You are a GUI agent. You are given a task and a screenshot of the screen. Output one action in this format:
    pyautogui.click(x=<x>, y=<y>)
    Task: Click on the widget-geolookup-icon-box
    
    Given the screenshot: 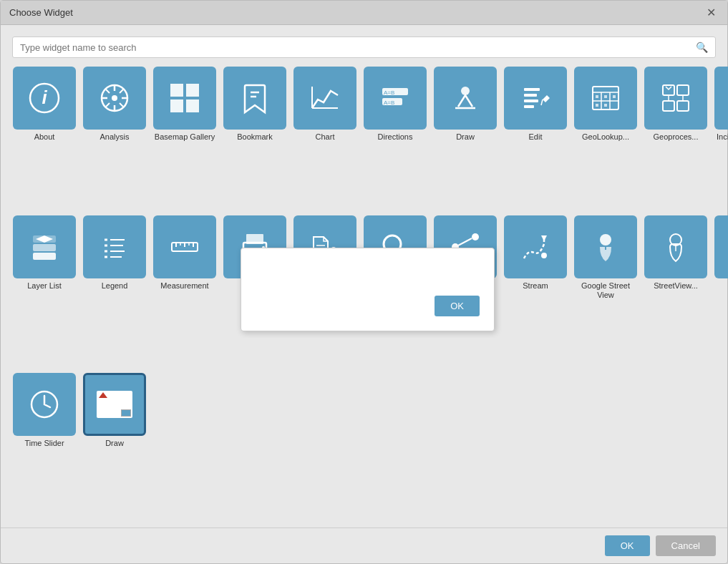 What is the action you would take?
    pyautogui.click(x=606, y=98)
    